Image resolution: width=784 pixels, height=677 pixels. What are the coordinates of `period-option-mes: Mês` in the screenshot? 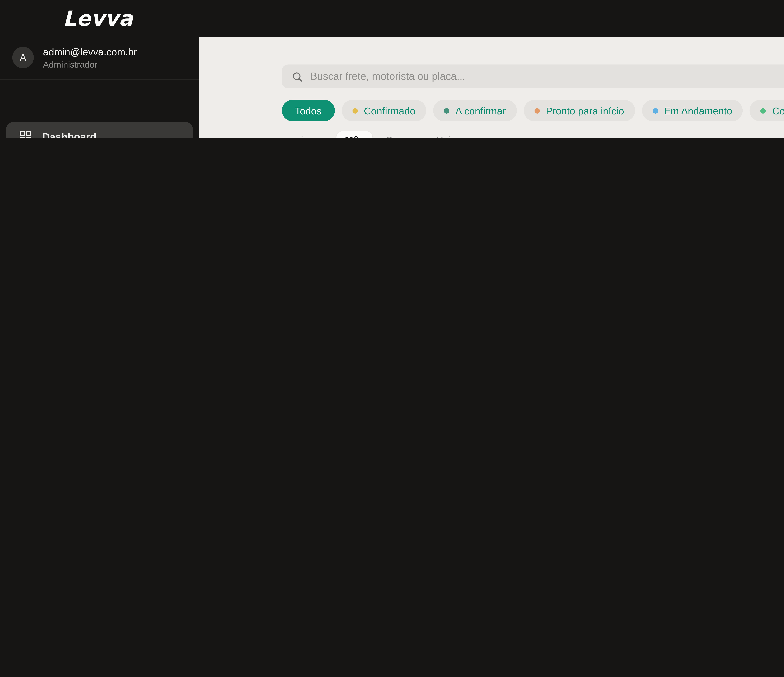 It's located at (355, 135).